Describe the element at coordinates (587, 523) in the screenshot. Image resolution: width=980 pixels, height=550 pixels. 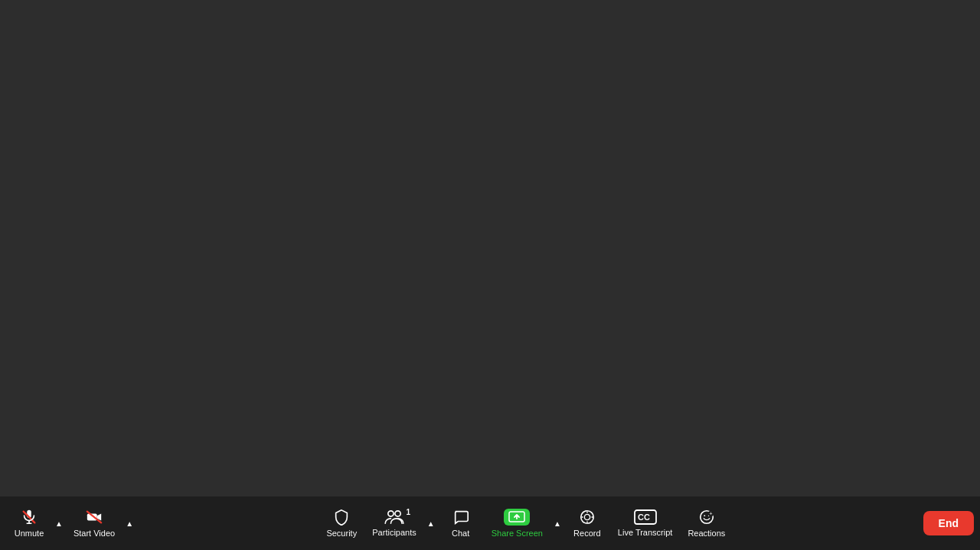
I see `record-button: Record` at that location.